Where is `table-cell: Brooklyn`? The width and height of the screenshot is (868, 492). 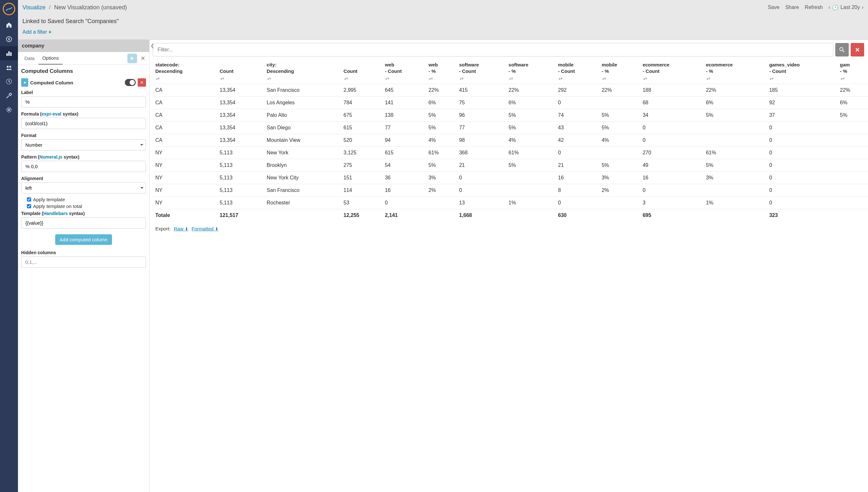
table-cell: Brooklyn is located at coordinates (303, 165).